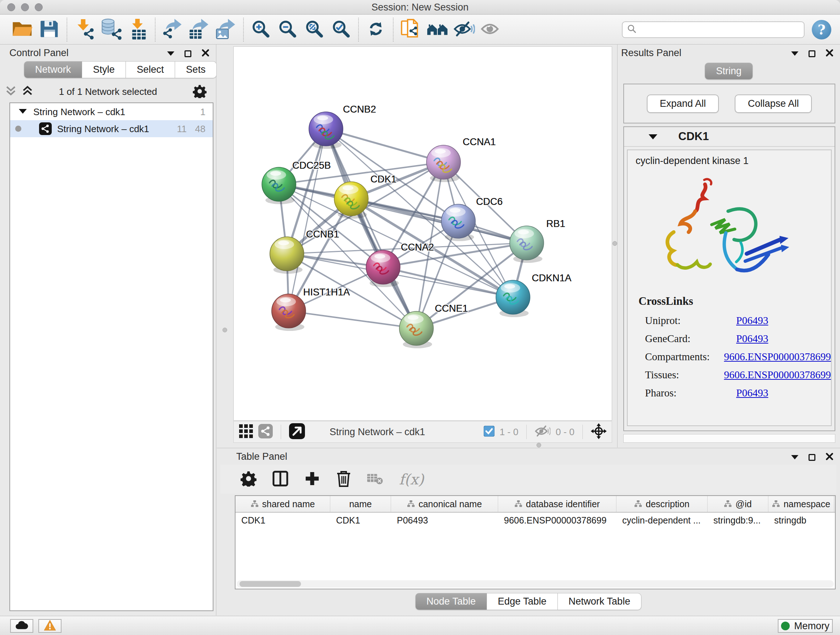 This screenshot has width=840, height=635. What do you see at coordinates (752, 393) in the screenshot?
I see `crosslink-pharos: P06493` at bounding box center [752, 393].